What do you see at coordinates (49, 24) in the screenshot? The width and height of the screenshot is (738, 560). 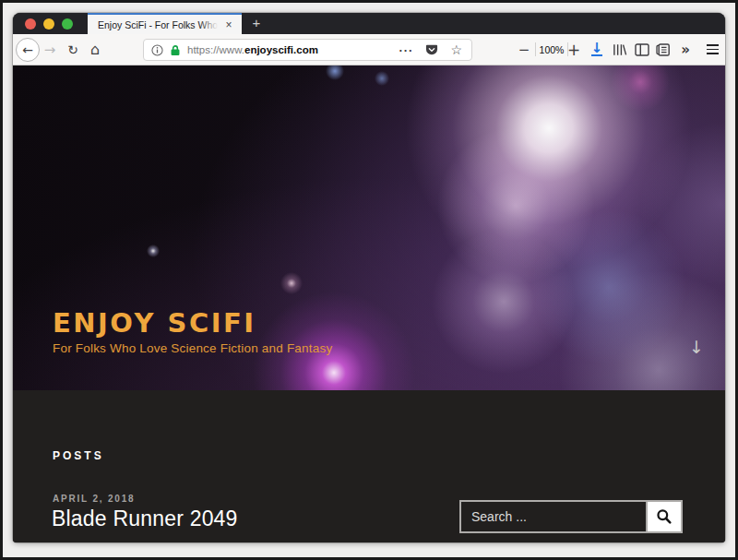 I see `minimize-window-button` at bounding box center [49, 24].